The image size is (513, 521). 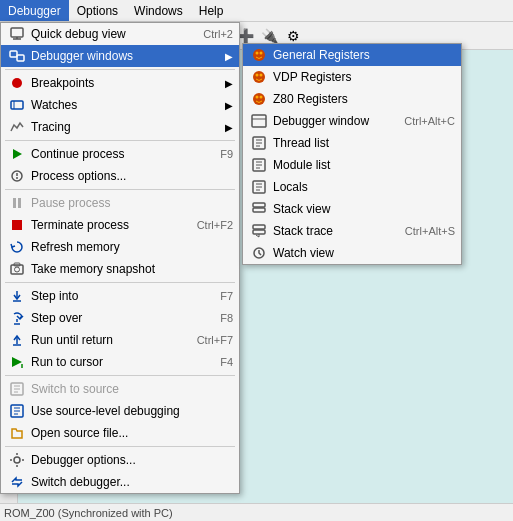 I want to click on debugger-windows-arrow: ▶, so click(x=229, y=56).